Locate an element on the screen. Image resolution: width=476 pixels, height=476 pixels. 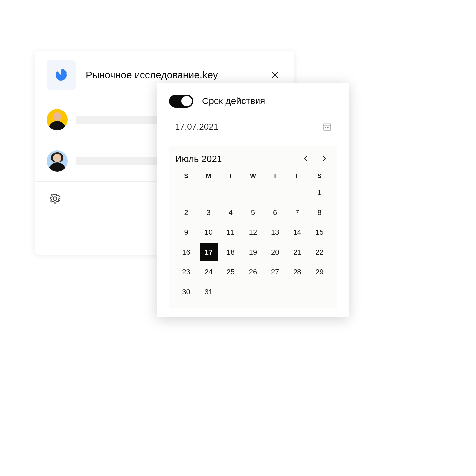
close-icon is located at coordinates (275, 75).